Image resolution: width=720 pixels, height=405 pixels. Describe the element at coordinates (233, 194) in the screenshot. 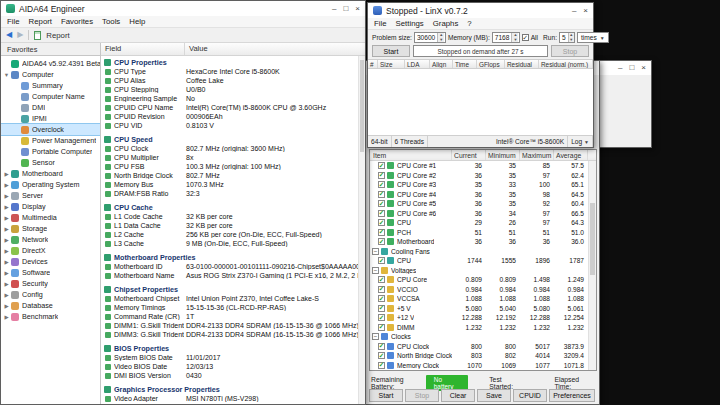

I see `table-row-dram-fsb-ratio: DRAM:FSB Ratio32:3` at that location.